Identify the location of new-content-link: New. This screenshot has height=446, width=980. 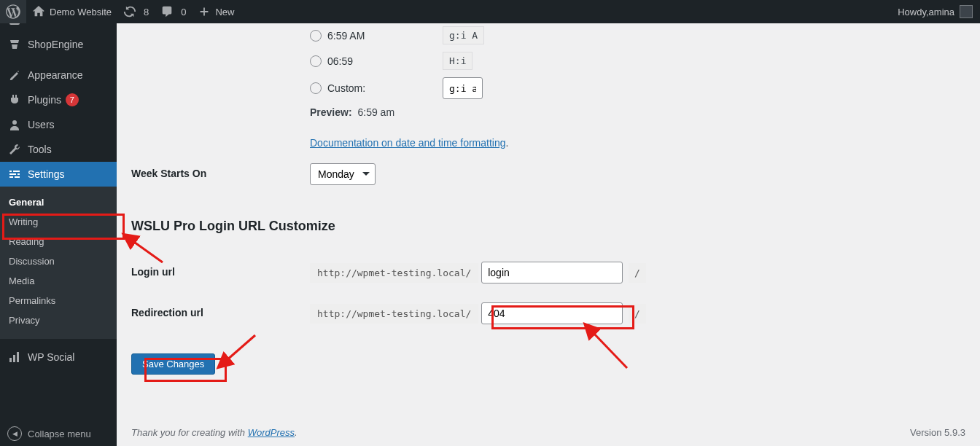
(216, 12).